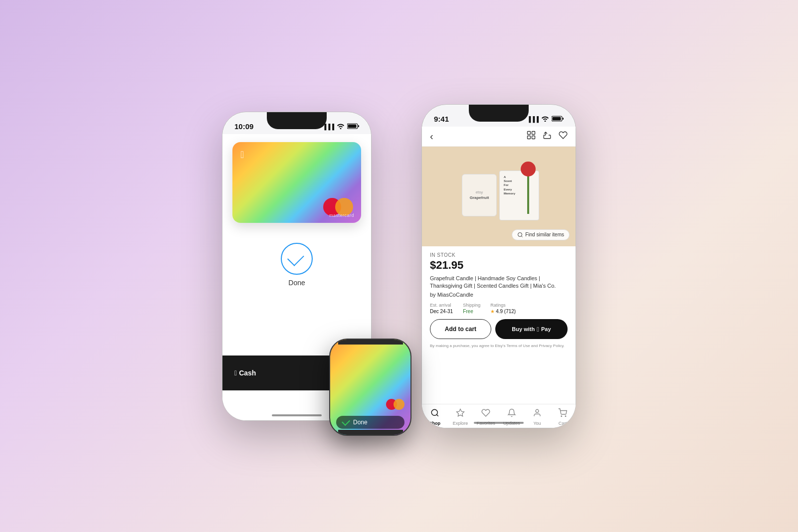 This screenshot has height=532, width=798. Describe the element at coordinates (499, 266) in the screenshot. I see `right-phone: 9:41 ▐▐▐ ‹` at that location.